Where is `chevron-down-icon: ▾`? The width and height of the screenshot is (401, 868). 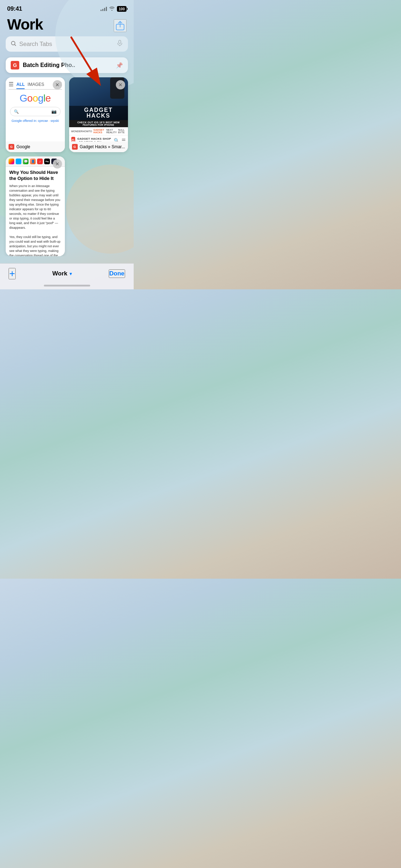
chevron-down-icon: ▾ is located at coordinates (71, 274).